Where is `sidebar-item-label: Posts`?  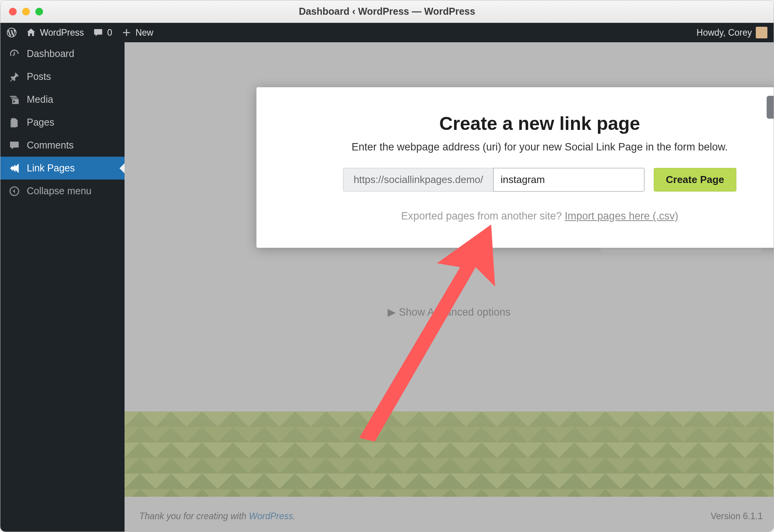
sidebar-item-label: Posts is located at coordinates (39, 77).